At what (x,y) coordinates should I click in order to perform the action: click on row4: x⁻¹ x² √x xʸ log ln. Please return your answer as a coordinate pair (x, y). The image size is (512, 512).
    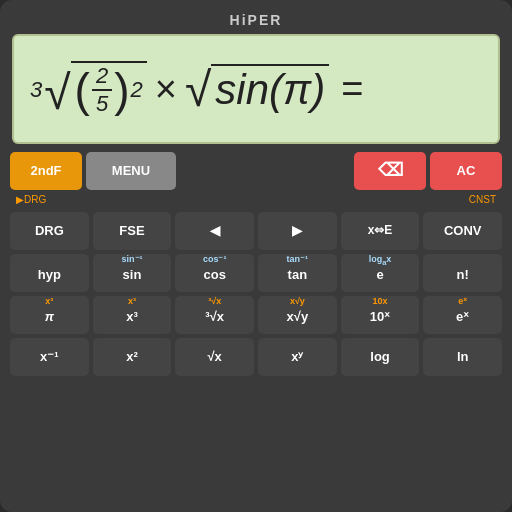
    Looking at the image, I should click on (256, 357).